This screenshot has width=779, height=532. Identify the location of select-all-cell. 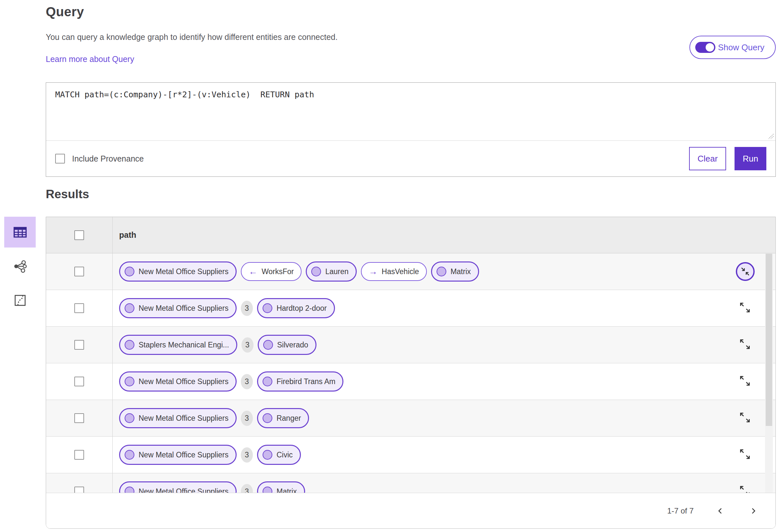
(79, 235).